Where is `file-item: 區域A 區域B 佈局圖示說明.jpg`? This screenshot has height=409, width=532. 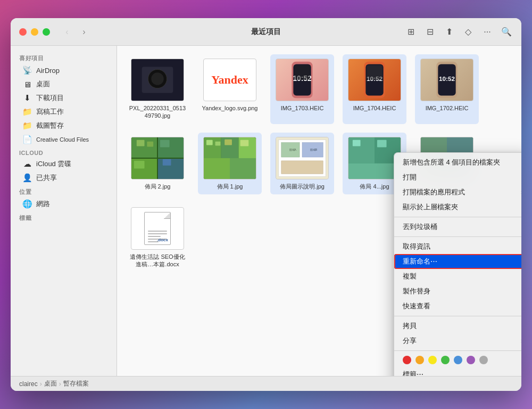
file-item: 區域A 區域B 佈局圖示說明.jpg is located at coordinates (302, 163).